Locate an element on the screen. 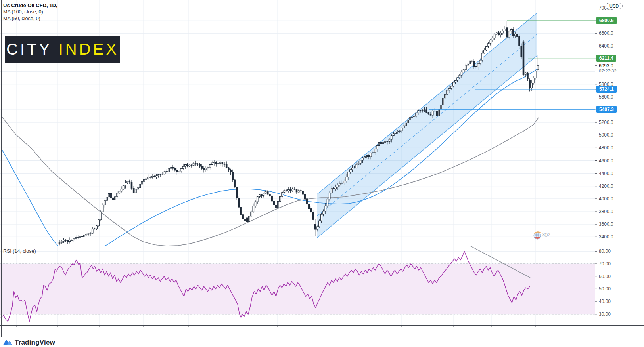 This screenshot has width=644, height=347. price-axis: 7000.06600.06400.05800.05600.05200.05000… is located at coordinates (619, 162).